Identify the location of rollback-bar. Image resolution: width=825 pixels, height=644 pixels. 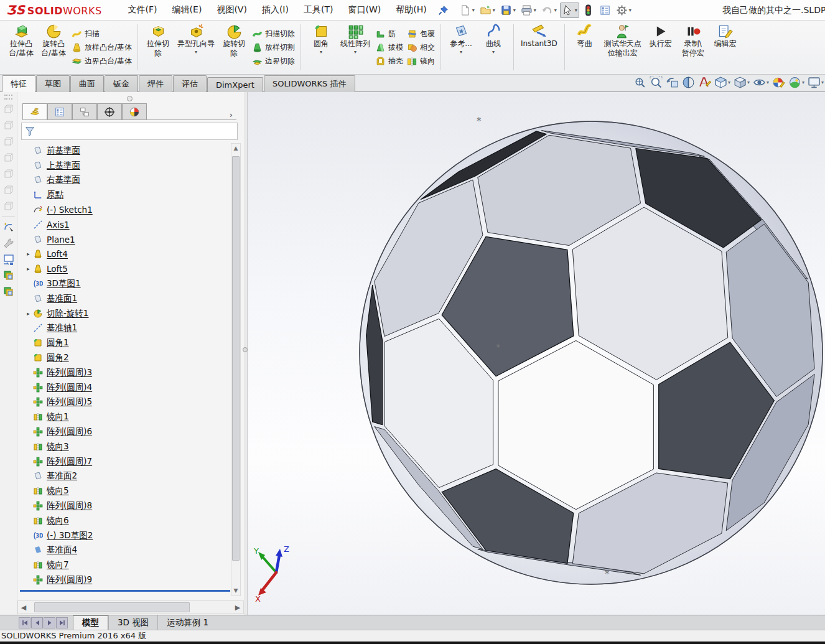
(125, 591).